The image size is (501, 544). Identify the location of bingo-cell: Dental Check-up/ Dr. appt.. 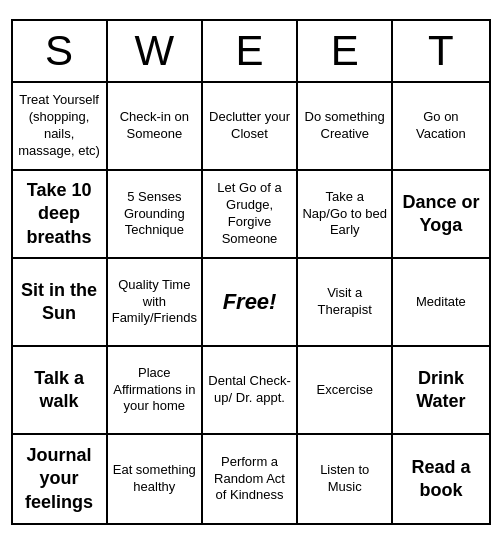
(250, 391).